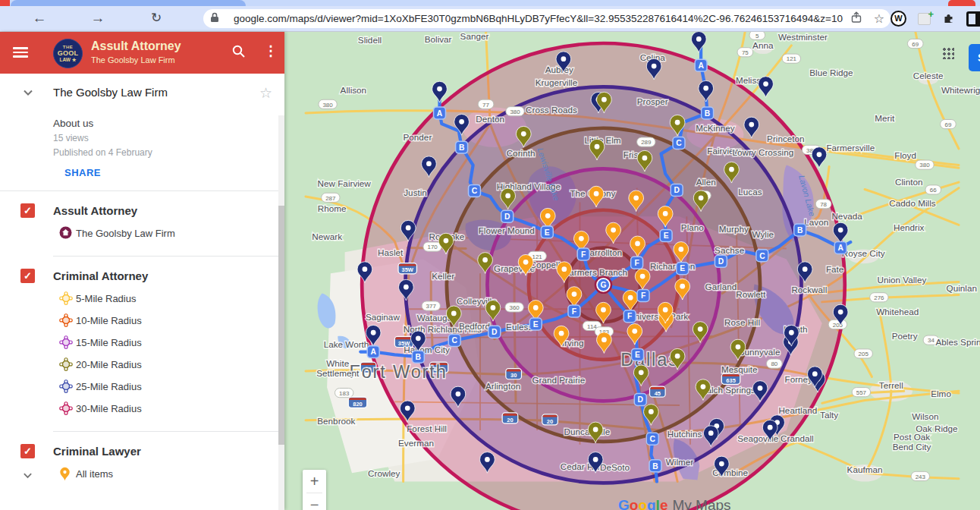 The height and width of the screenshot is (510, 980). What do you see at coordinates (100, 276) in the screenshot?
I see `layer-title: Criminal Attorney` at bounding box center [100, 276].